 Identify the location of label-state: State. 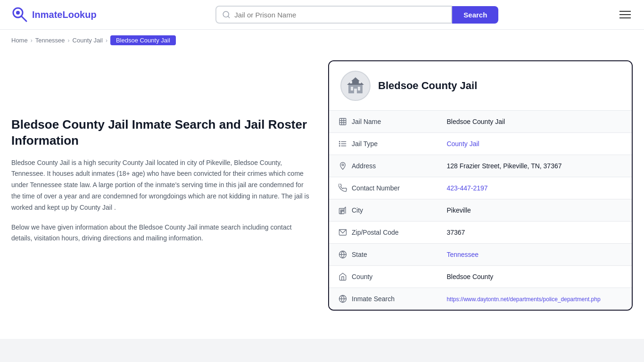
(388, 255).